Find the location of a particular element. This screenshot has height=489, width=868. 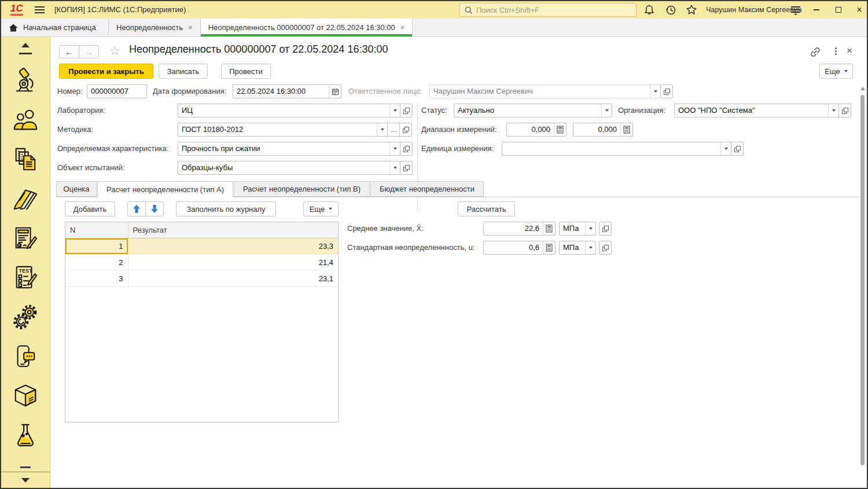

move-row-up-button is located at coordinates (137, 209).